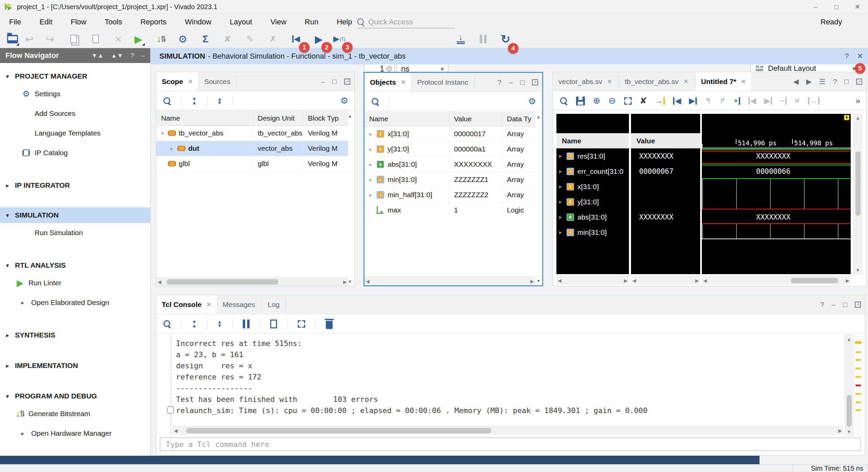  Describe the element at coordinates (178, 81) in the screenshot. I see `tab-scope: Scope✕` at that location.